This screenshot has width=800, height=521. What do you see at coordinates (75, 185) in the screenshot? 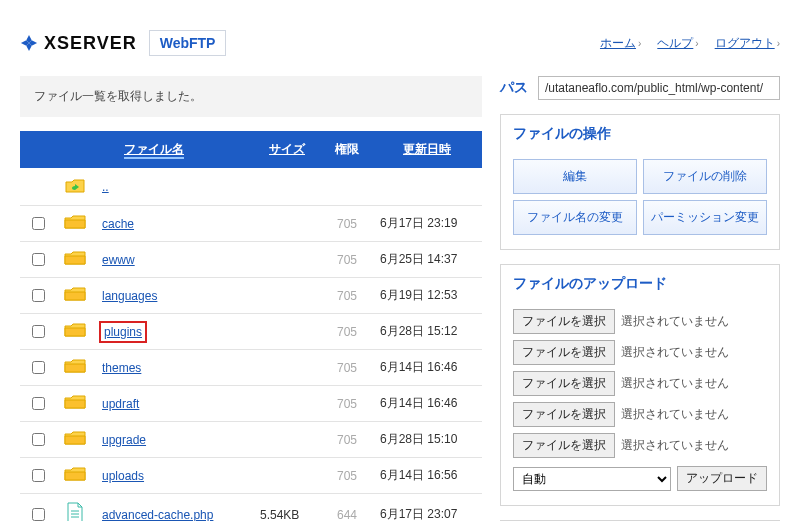
I see `parent-folder-icon` at bounding box center [75, 185].